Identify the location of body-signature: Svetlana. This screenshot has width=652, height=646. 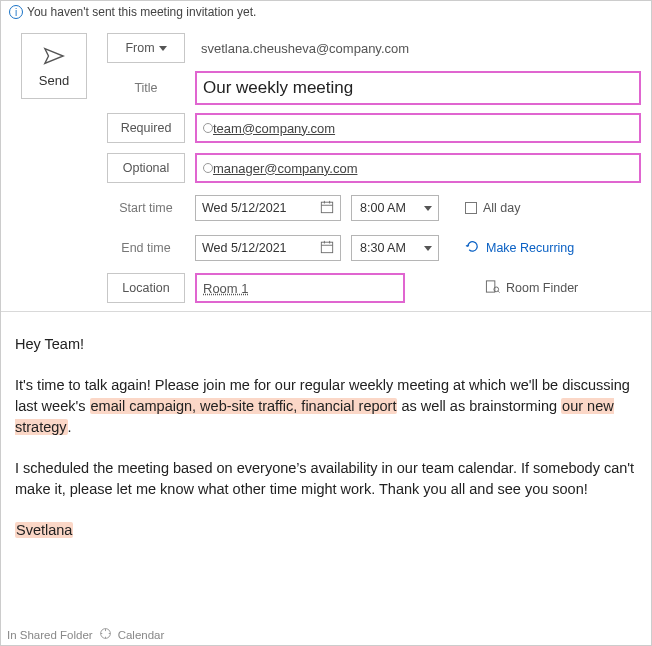
(44, 530).